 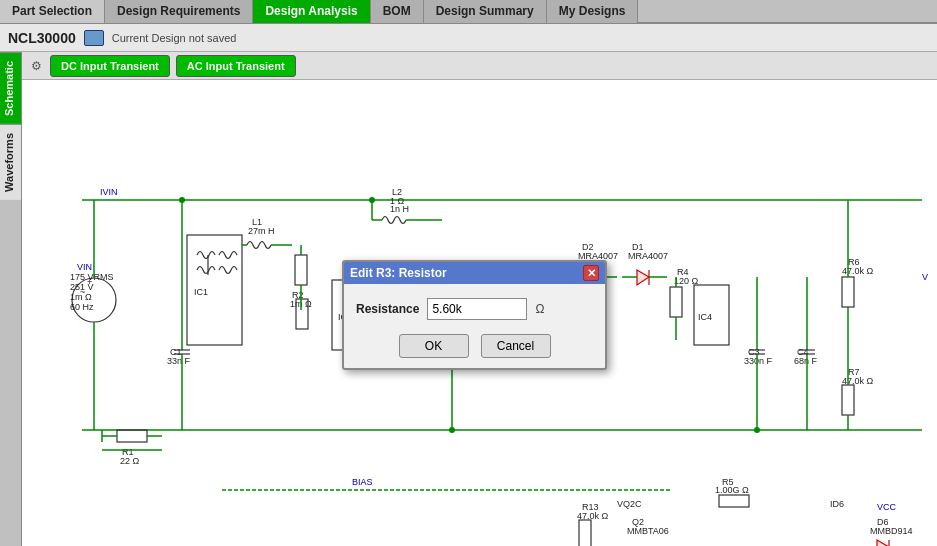 I want to click on svg-text: IC1, so click(x=201, y=292).